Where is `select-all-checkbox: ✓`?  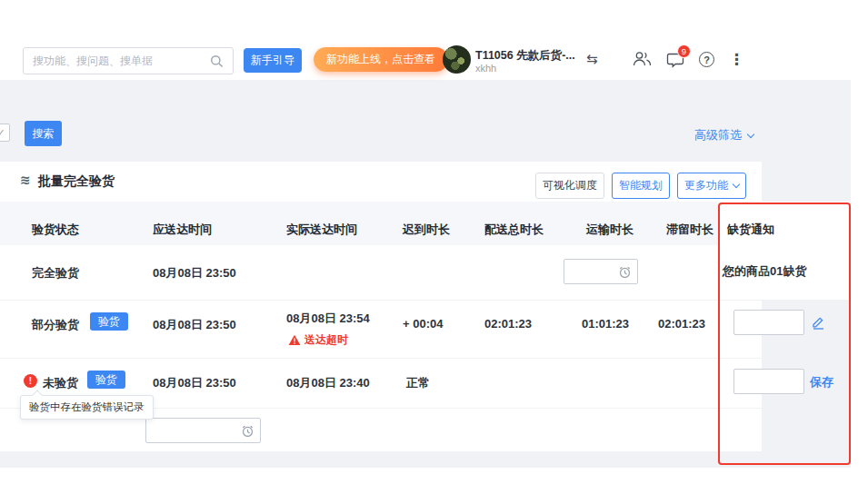 select-all-checkbox: ✓ is located at coordinates (5, 133).